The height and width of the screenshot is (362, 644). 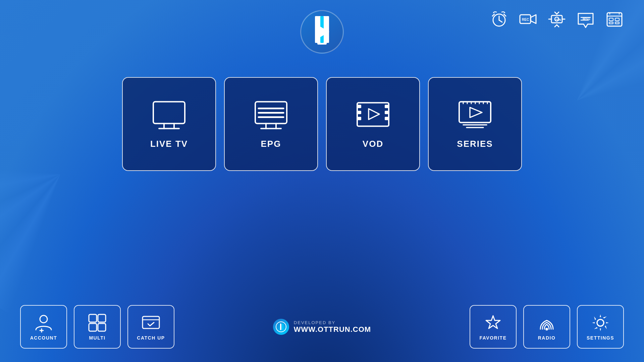 What do you see at coordinates (557, 19) in the screenshot?
I see `top-right-icons: REC VPN` at bounding box center [557, 19].